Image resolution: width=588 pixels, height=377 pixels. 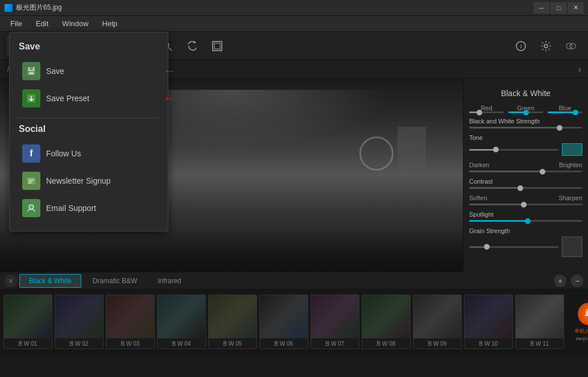 What do you see at coordinates (169, 98) in the screenshot?
I see `save-preset-arrow: ←` at bounding box center [169, 98].